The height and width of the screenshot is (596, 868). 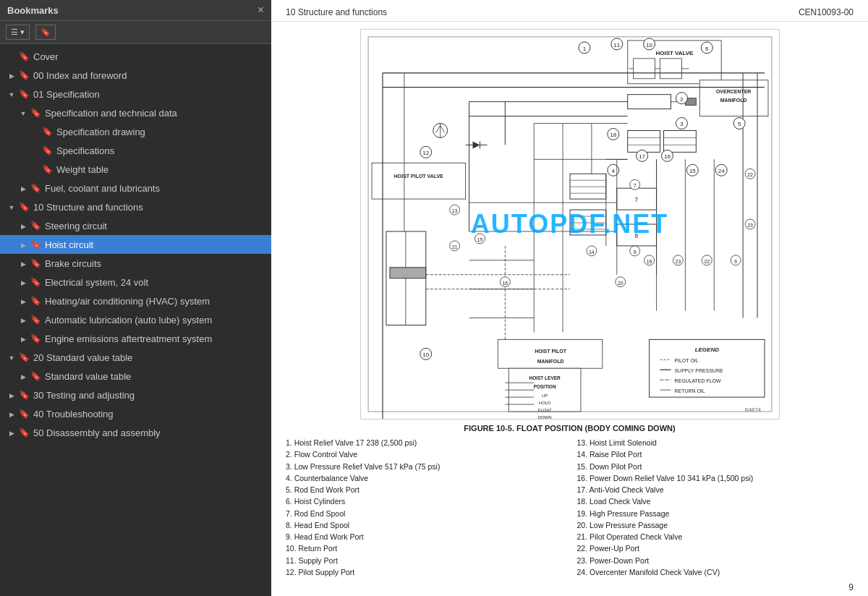 I want to click on sidebar-item-cover: 🔖Cover, so click(x=136, y=56).